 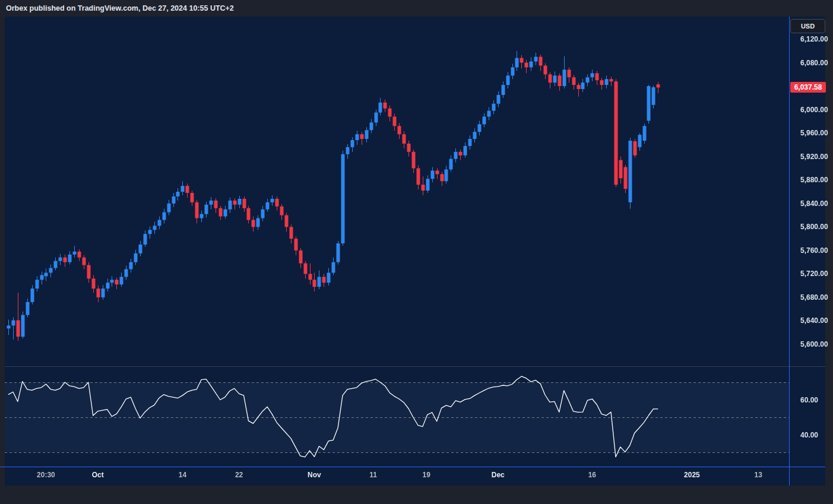 What do you see at coordinates (417, 495) in the screenshot?
I see `footer-bar: TradingView` at bounding box center [417, 495].